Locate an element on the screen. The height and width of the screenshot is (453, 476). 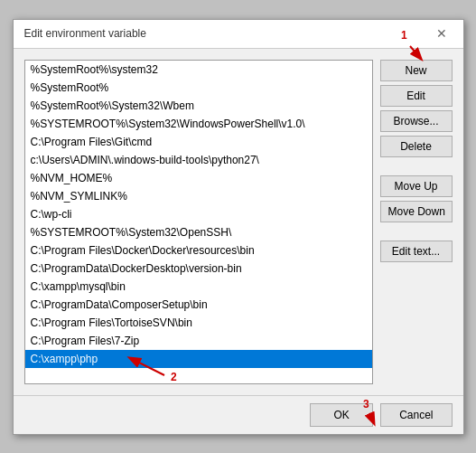
list-item: c:\Users\ADMIN\.windows-build-tools\pyth… is located at coordinates (199, 160).